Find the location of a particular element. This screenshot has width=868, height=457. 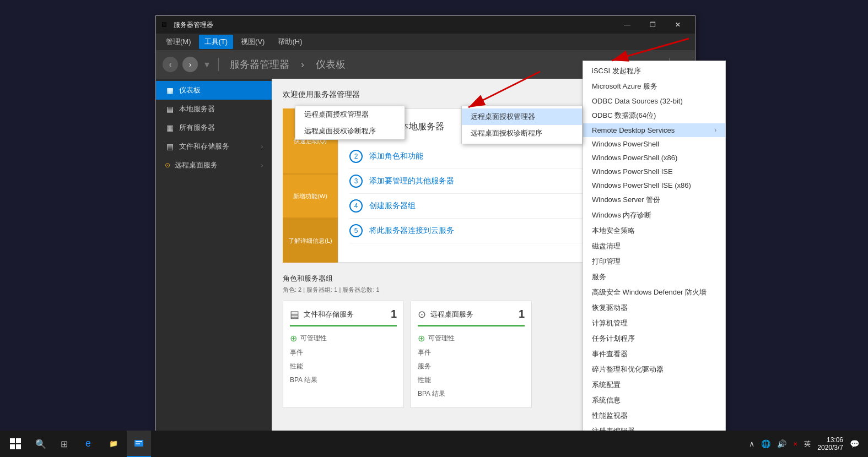

sidebar-item-dashboard: ▦ 仪表板 is located at coordinates (214, 90).